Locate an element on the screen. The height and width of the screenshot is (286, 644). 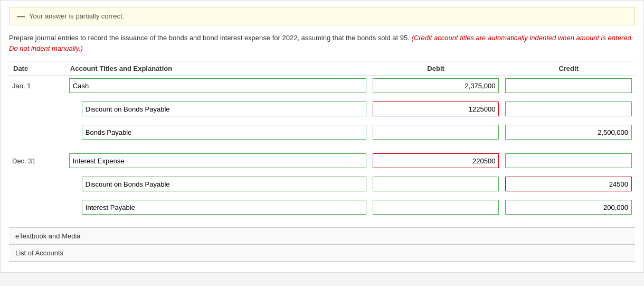
header-credit: Credit is located at coordinates (569, 69).